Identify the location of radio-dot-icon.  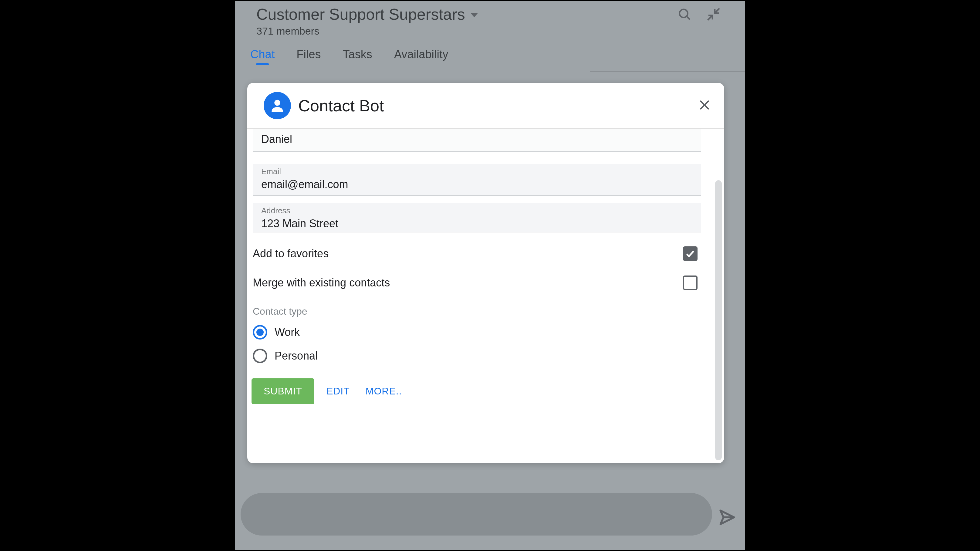
(260, 333).